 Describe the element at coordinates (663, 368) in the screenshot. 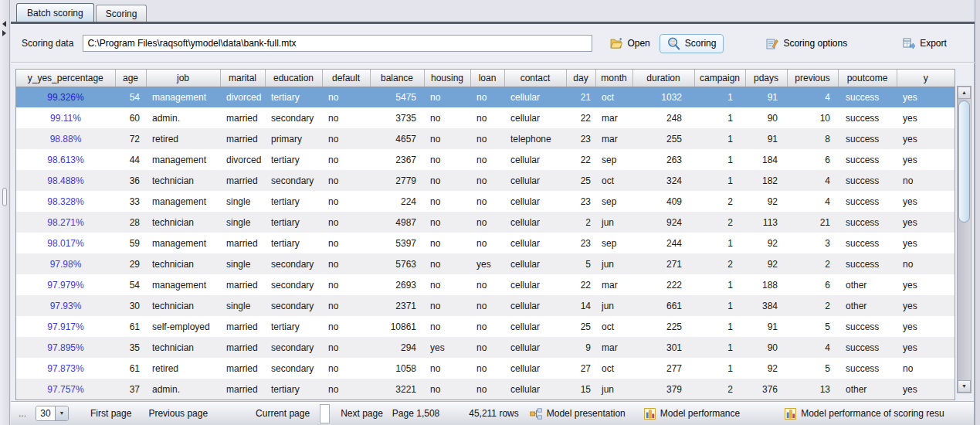

I see `cell: 277` at that location.